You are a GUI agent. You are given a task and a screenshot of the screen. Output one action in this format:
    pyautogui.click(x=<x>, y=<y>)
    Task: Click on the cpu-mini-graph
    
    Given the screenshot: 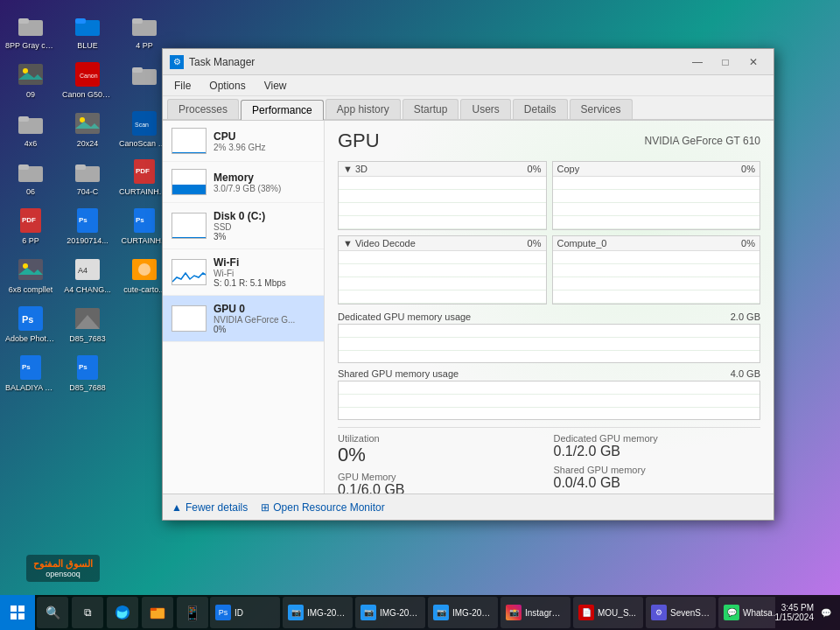 What is the action you would take?
    pyautogui.click(x=189, y=141)
    